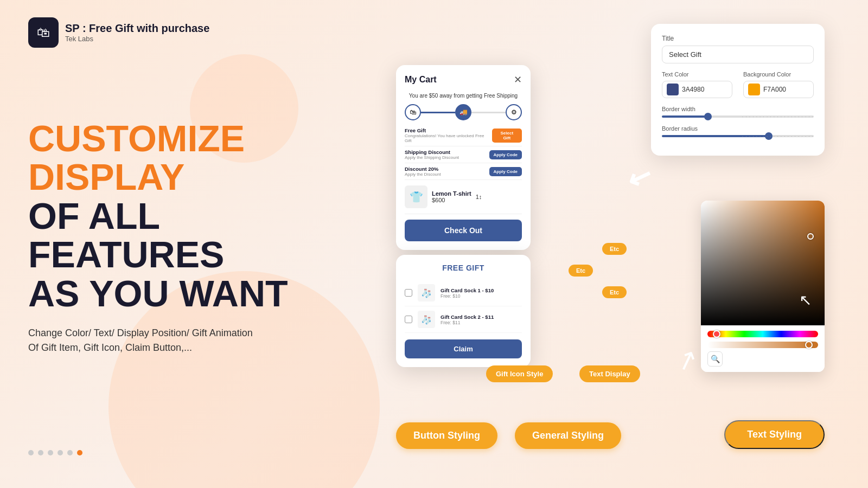 The height and width of the screenshot is (488, 868). I want to click on app-subtitle: Tek Labs, so click(137, 39).